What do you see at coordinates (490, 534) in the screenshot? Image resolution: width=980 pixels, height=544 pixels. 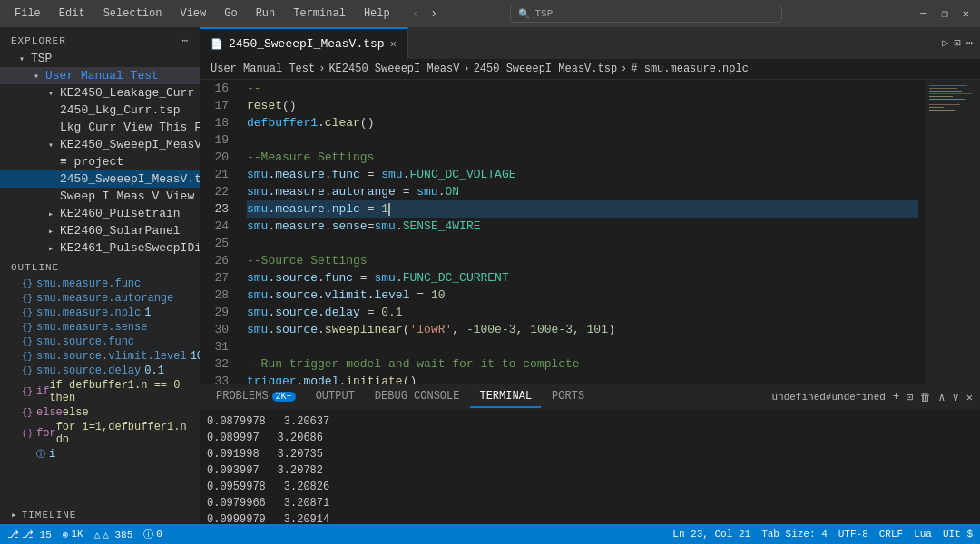 I see `status-bar: ⎇ ⎇ 15 ⊗ 1K △ △ 385 ⓘ 0 Ln 23, Col 21 Ta…` at bounding box center [490, 534].